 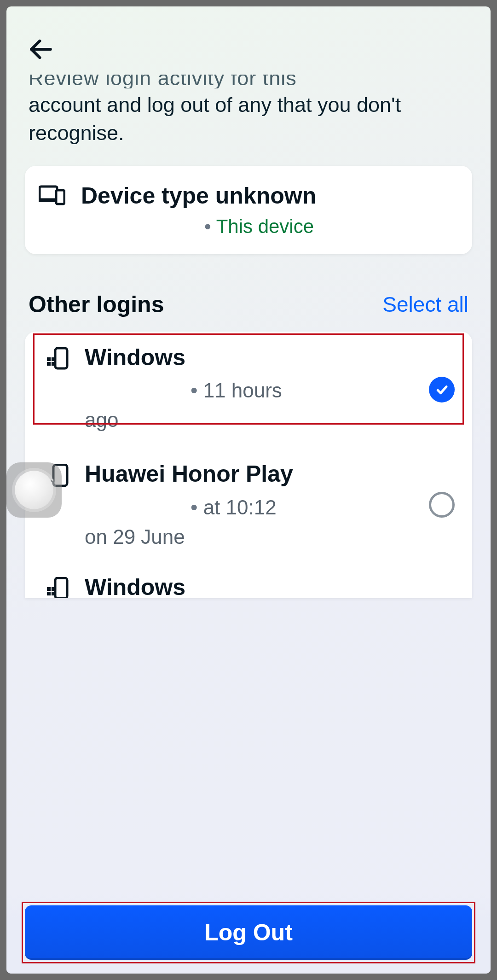 I want to click on other-logins-title: Other logins, so click(x=96, y=304).